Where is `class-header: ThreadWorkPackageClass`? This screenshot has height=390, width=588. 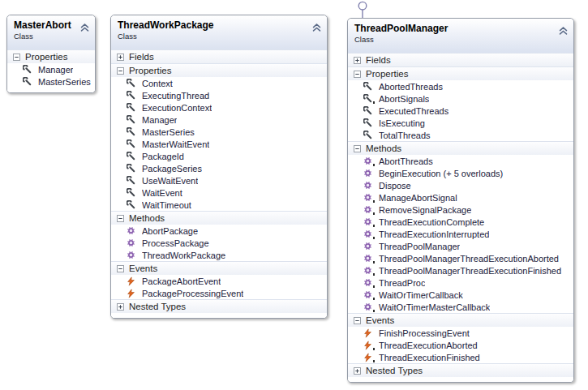 class-header: ThreadWorkPackageClass is located at coordinates (219, 32).